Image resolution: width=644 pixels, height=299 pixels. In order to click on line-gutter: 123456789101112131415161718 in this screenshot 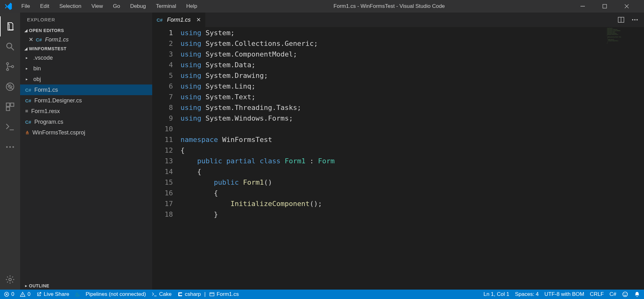, I will do `click(166, 158)`.